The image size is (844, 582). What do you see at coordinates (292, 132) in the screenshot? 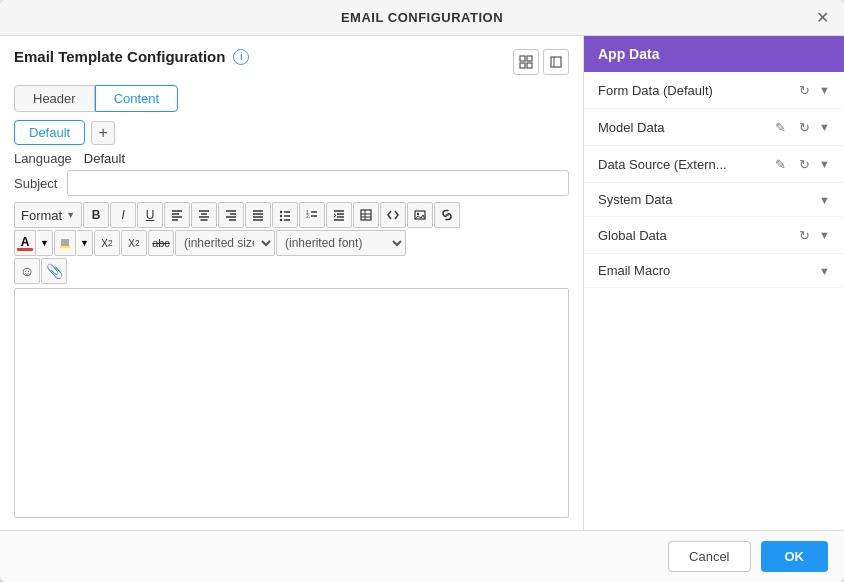
I see `tab-default-bar: Default +` at bounding box center [292, 132].